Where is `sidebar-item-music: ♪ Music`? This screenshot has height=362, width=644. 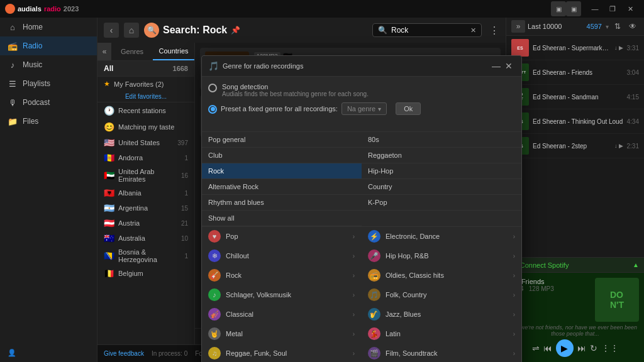
sidebar-item-music: ♪ Music is located at coordinates (48, 65).